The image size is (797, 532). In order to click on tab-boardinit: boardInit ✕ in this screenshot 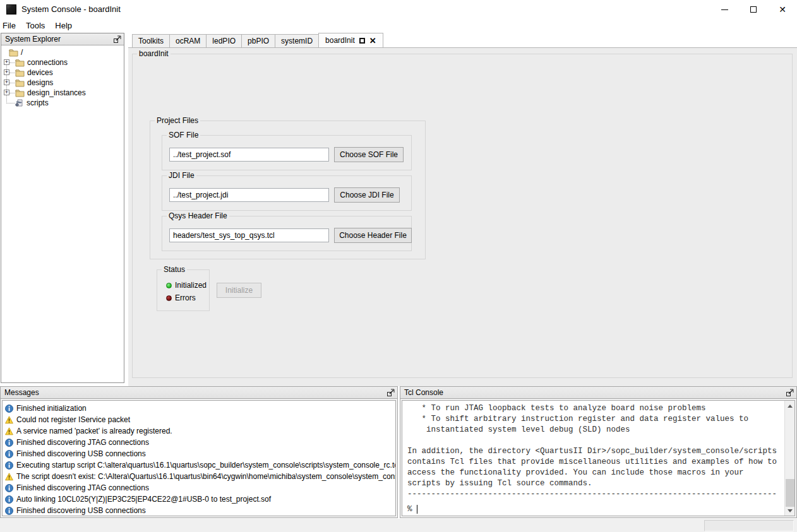, I will do `click(351, 40)`.